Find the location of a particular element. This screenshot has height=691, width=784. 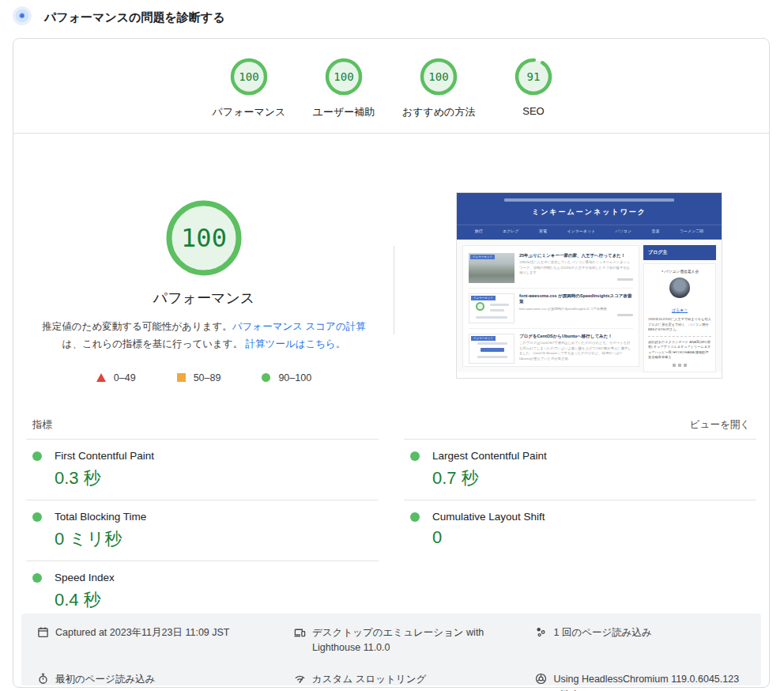

metric-value: 0.3 秒 is located at coordinates (213, 478).